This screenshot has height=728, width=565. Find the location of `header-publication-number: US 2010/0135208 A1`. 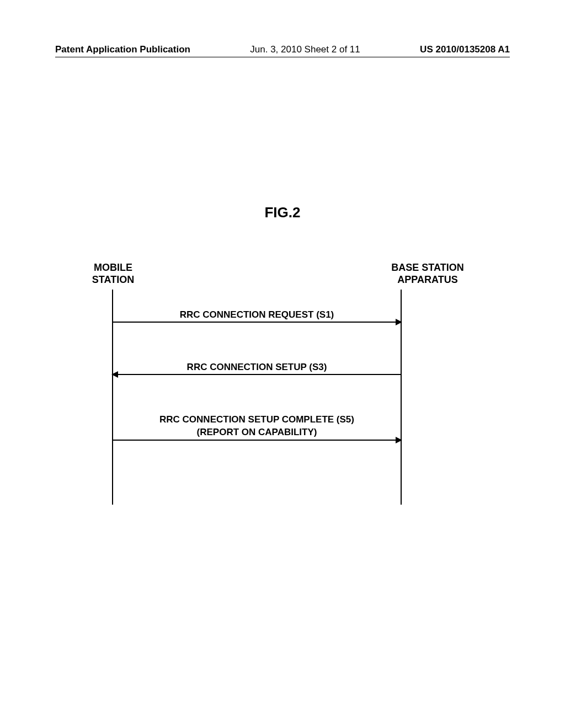

header-publication-number: US 2010/0135208 A1 is located at coordinates (465, 50).